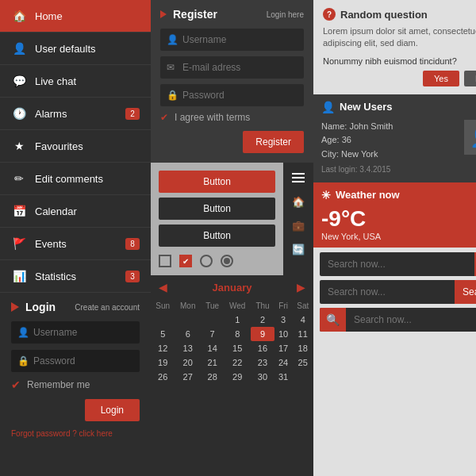  I want to click on calendar-day: 10, so click(284, 334).